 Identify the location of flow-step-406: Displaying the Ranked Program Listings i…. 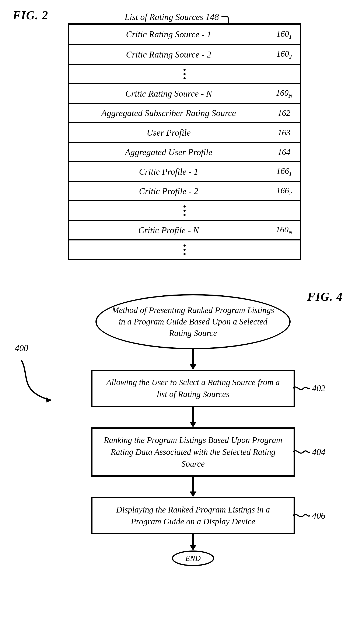
(193, 516).